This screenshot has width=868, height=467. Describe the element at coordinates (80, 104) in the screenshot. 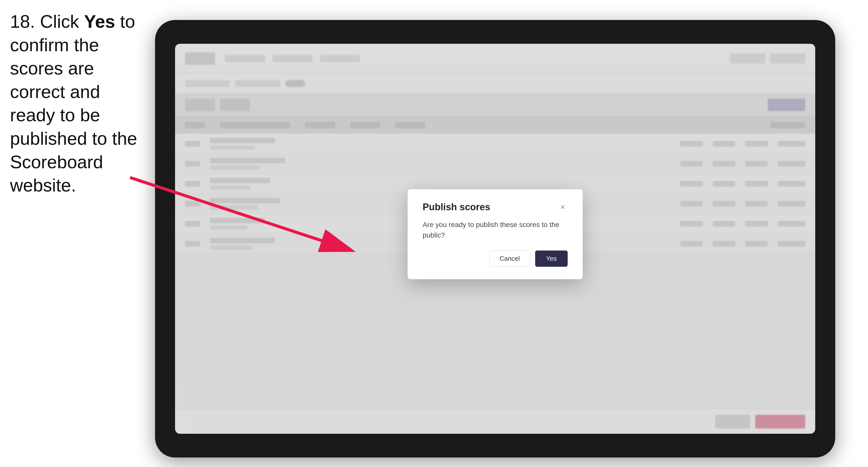

I see `instruction-text: 18. Click Yes to confirm the scores are …` at that location.